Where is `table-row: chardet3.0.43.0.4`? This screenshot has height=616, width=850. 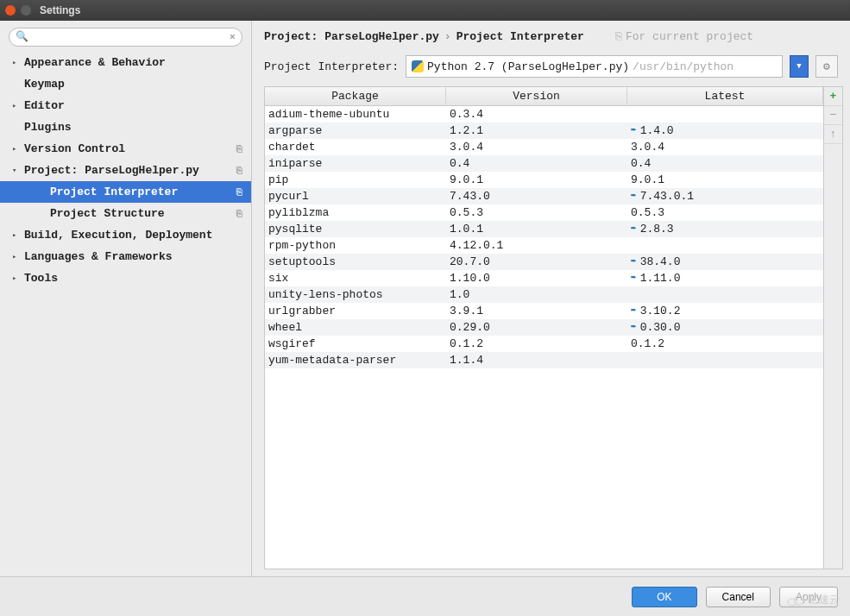 table-row: chardet3.0.43.0.4 is located at coordinates (544, 147).